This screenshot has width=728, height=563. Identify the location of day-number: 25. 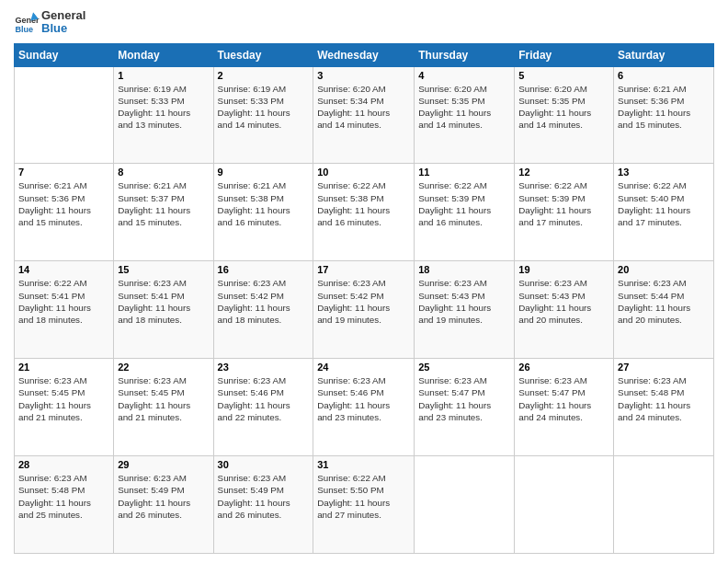
(464, 367).